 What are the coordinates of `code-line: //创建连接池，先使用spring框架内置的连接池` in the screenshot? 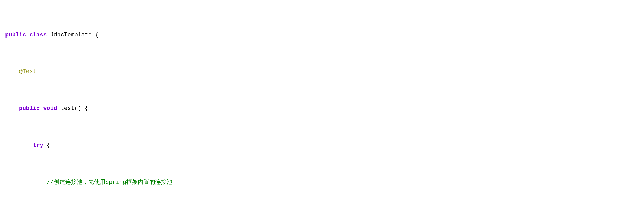 It's located at (322, 182).